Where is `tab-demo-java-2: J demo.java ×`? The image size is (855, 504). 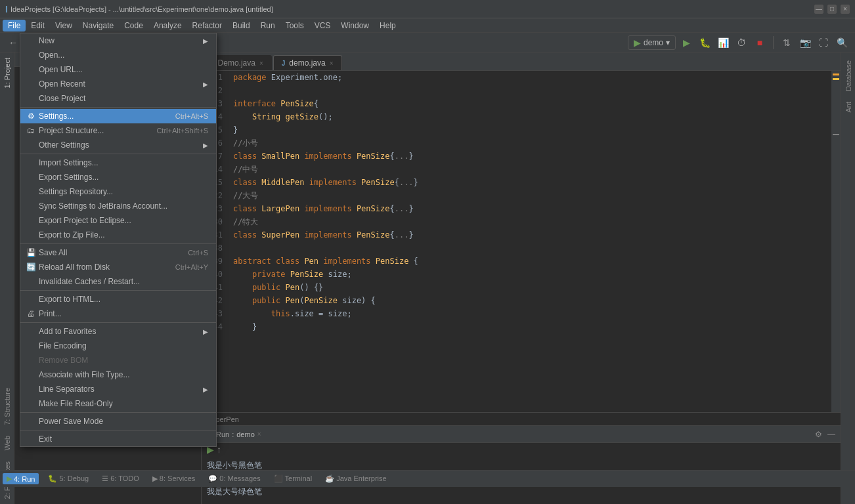 tab-demo-java-2: J demo.java × is located at coordinates (307, 63).